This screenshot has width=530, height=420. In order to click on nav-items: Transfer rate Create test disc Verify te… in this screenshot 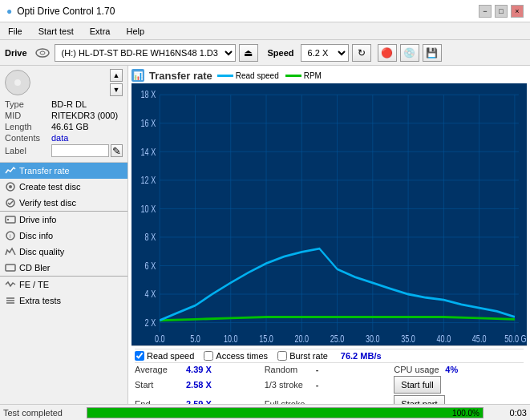, I will do `click(64, 284)`.